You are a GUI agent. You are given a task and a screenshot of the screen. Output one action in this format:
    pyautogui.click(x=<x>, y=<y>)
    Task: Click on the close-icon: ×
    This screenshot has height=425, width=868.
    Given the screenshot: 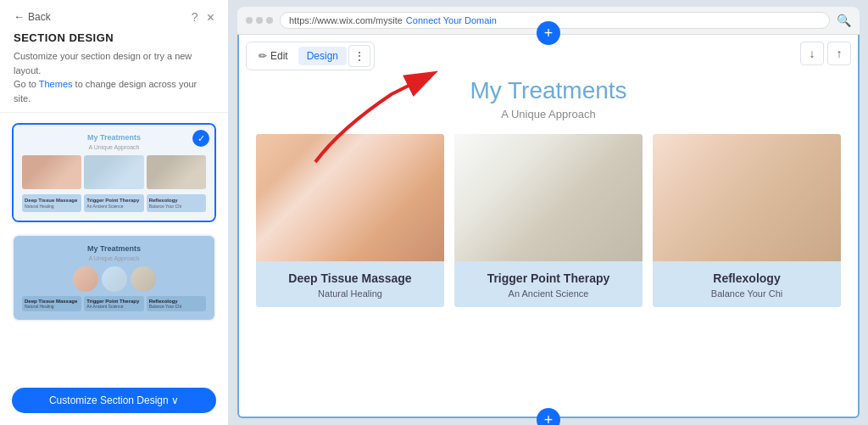 What is the action you would take?
    pyautogui.click(x=210, y=18)
    